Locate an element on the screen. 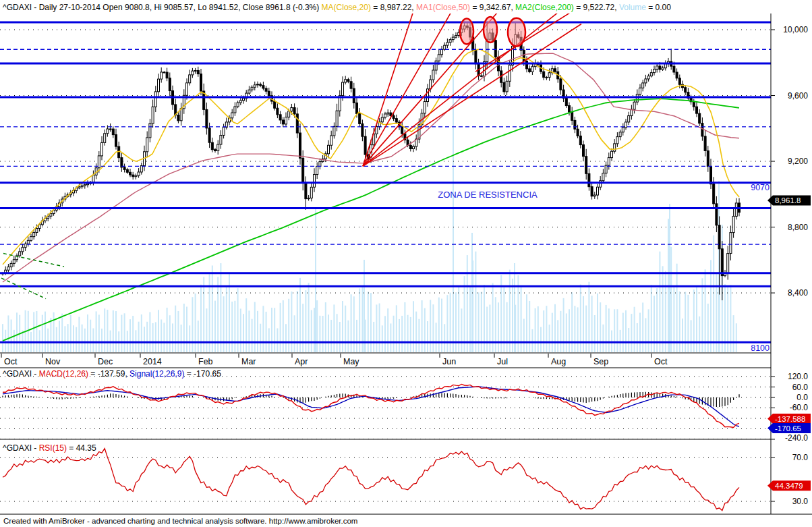  last-price-badge-text: 8,961.8 is located at coordinates (788, 200).